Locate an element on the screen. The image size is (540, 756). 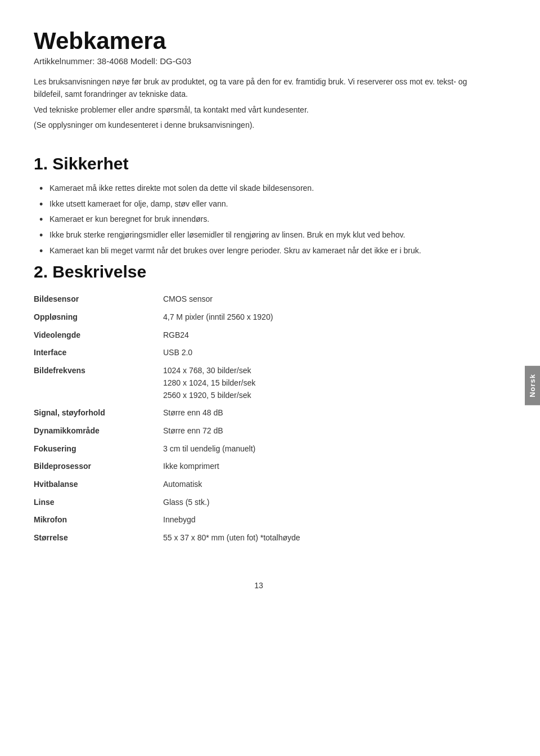
spec-label: Størrelse is located at coordinates (96, 538).